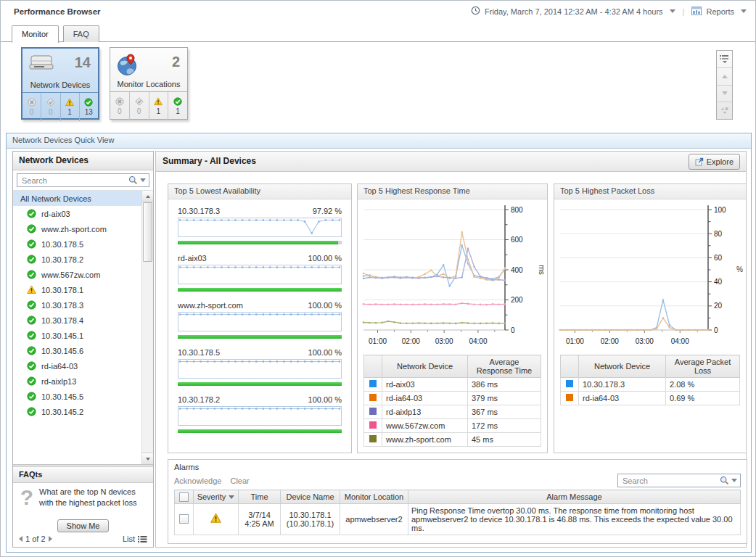 The image size is (756, 557). What do you see at coordinates (139, 102) in the screenshot?
I see `critical-status-icon` at bounding box center [139, 102].